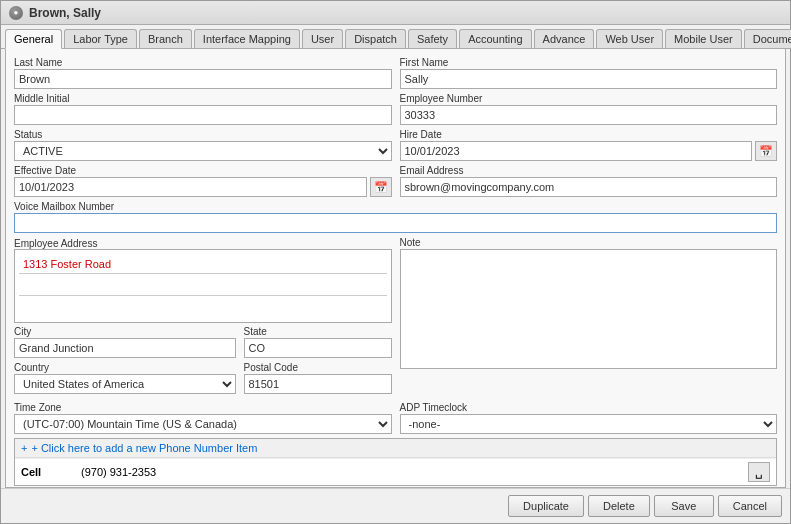 The height and width of the screenshot is (524, 791). I want to click on voicemail-group: Voice Mailbox Number, so click(396, 217).